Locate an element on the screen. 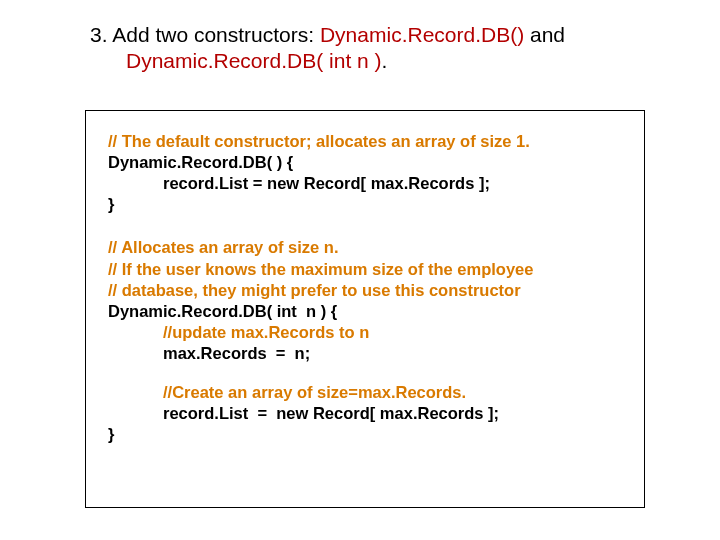 The height and width of the screenshot is (540, 720). title-ctor2: Dynamic.Record.DB( int n ) is located at coordinates (254, 60).